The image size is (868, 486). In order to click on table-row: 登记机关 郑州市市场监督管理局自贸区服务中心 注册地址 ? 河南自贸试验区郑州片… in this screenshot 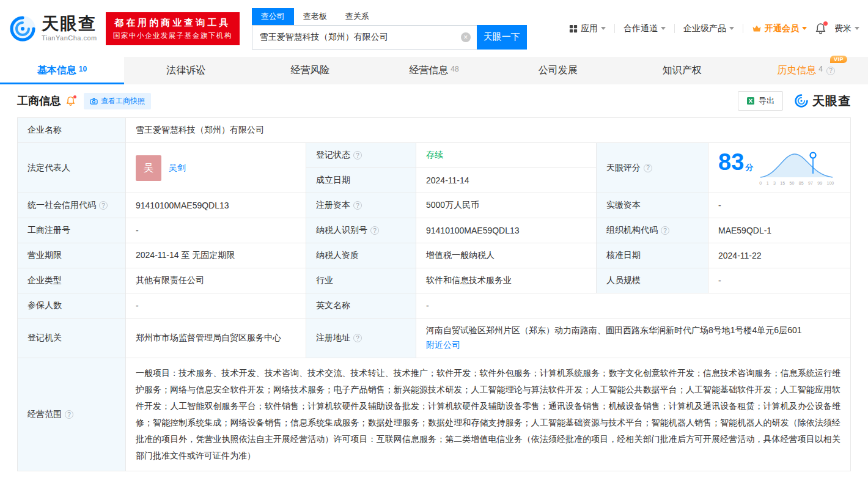, I will do `click(434, 339)`.